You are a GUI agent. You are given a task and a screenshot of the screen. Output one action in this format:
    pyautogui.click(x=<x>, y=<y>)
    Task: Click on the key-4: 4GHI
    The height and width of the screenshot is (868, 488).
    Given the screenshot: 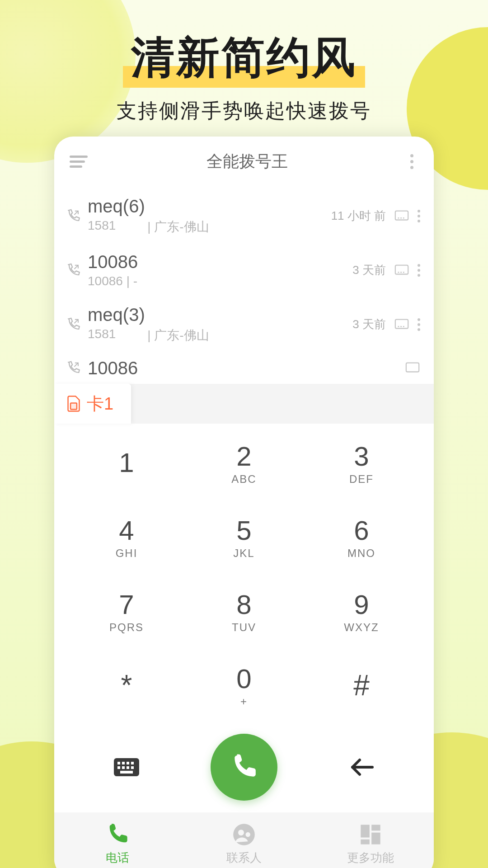 What is the action you would take?
    pyautogui.click(x=127, y=538)
    